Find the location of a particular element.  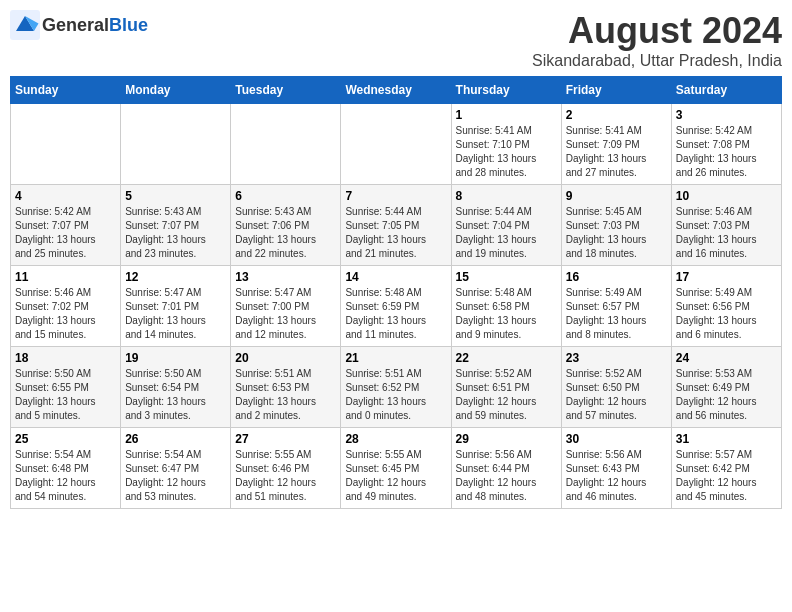

day-info: Sunrise: 5:41 AM Sunset: 7:09 PM Dayligh… is located at coordinates (616, 152).